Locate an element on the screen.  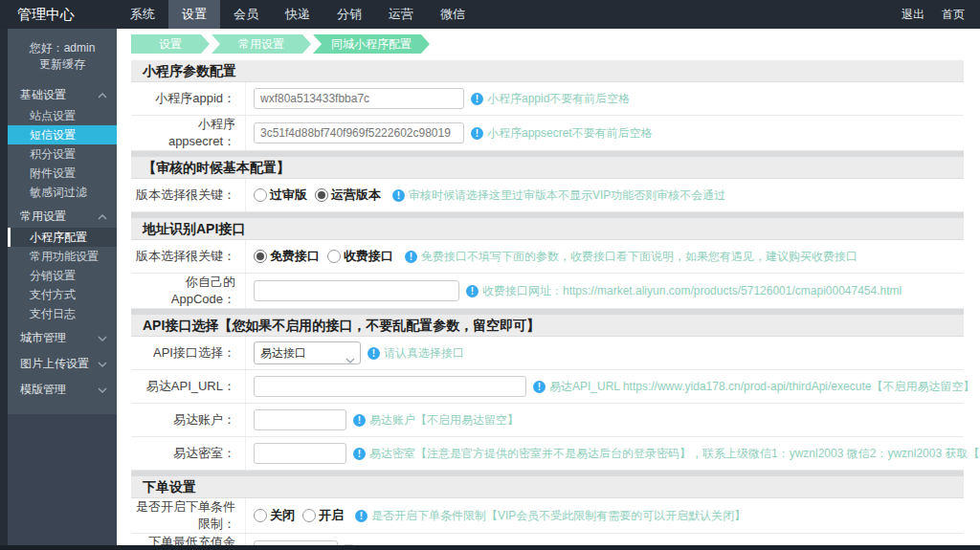
row-field: 免费接口收费接口!免费接口不填写下面的参数，收费接口看下面说明，如果您有遇见，建… is located at coordinates (605, 256).